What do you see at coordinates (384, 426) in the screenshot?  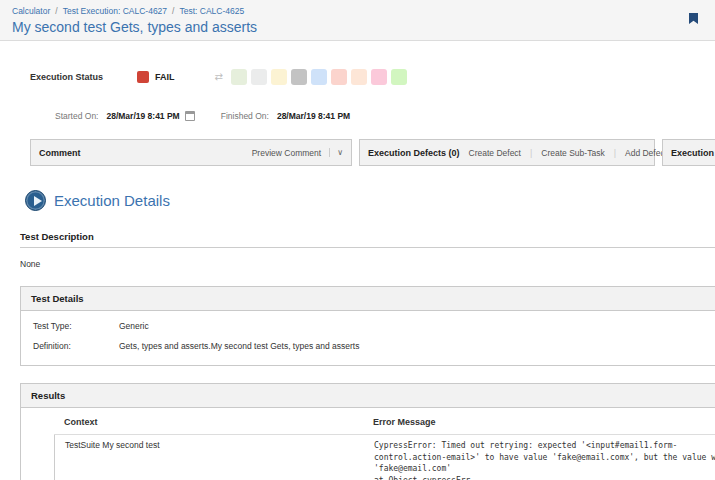 I see `results-table-header: Context Error Message` at bounding box center [384, 426].